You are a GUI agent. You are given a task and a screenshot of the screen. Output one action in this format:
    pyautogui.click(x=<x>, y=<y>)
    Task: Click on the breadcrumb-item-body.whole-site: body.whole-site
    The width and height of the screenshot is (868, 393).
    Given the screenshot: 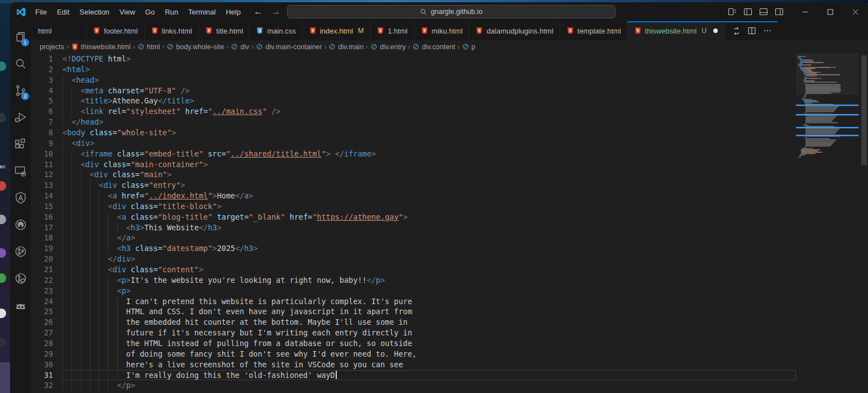 What is the action you would take?
    pyautogui.click(x=195, y=47)
    